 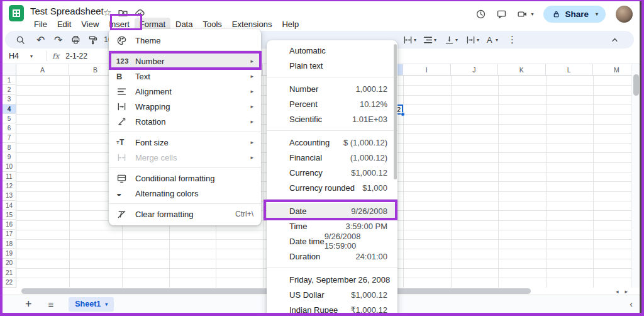 I want to click on scroll-right-icon: ▸, so click(x=626, y=291).